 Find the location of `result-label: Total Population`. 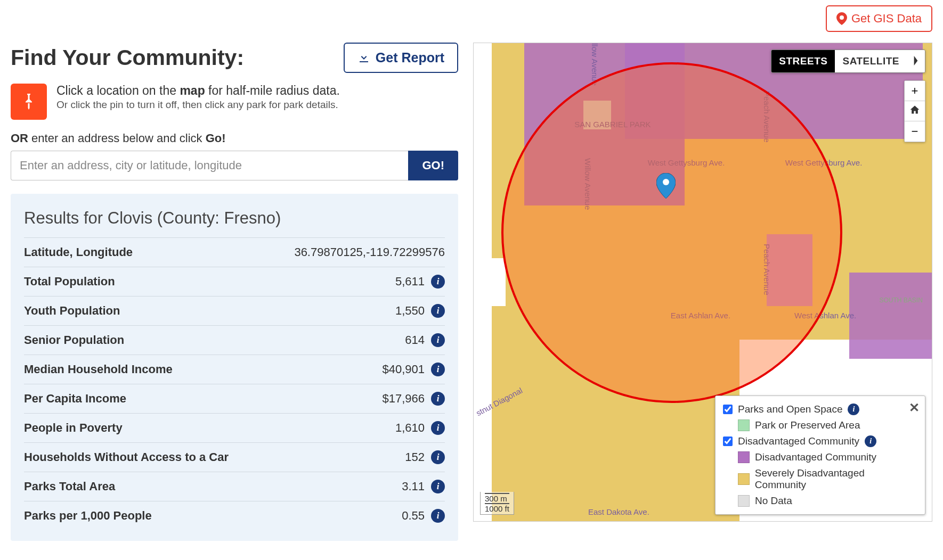

result-label: Total Population is located at coordinates (69, 282).